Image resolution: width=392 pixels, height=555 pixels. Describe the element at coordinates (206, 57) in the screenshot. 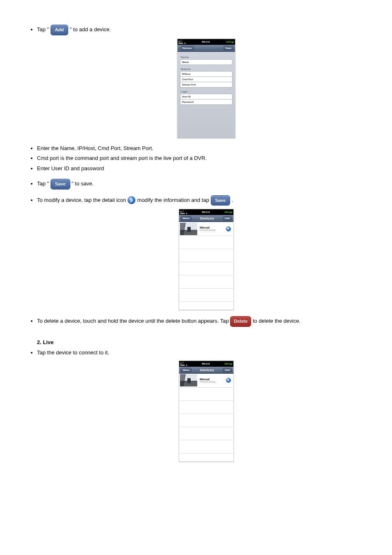

I see `group-device: Device` at that location.